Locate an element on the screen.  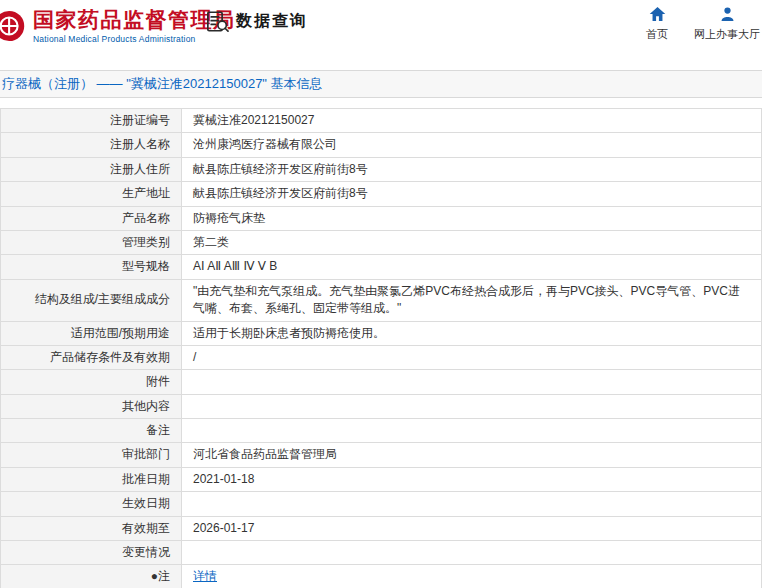
top-nav: 首页 网上办事大厅 is located at coordinates (703, 24).